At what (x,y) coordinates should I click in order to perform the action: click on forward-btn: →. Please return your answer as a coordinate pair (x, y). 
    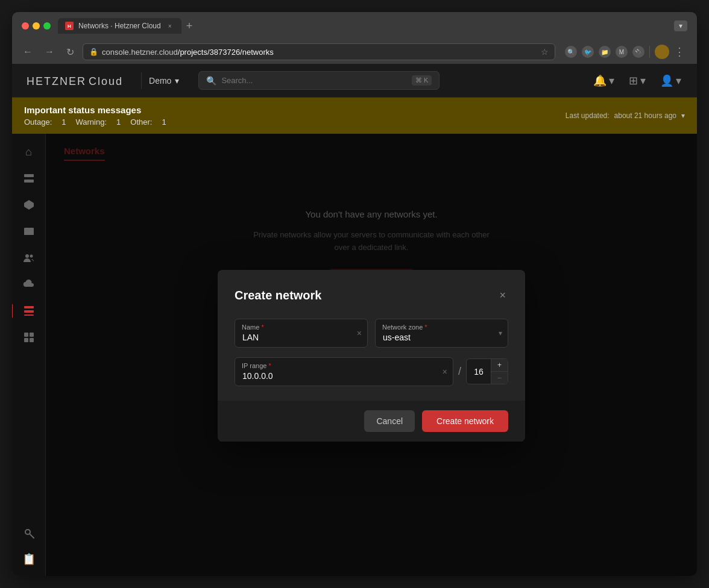
    Looking at the image, I should click on (49, 52).